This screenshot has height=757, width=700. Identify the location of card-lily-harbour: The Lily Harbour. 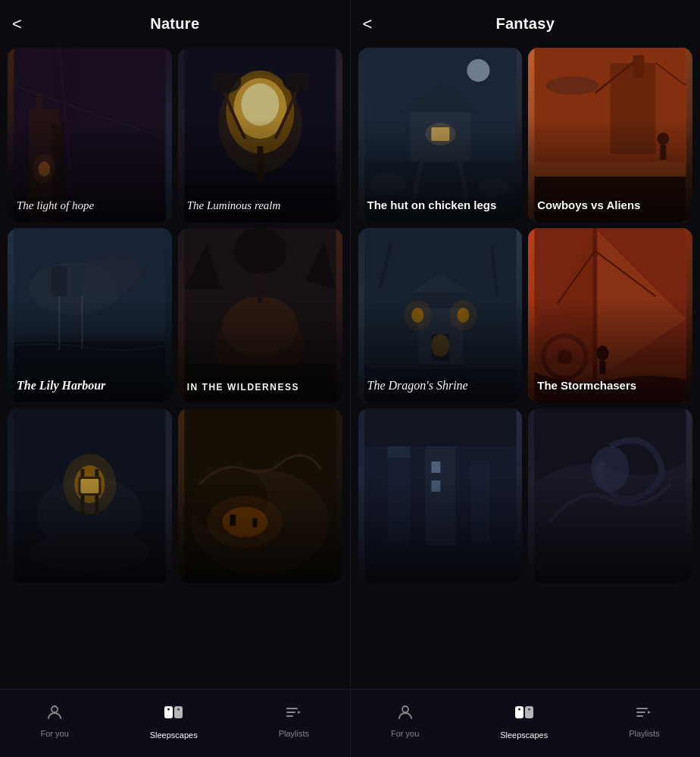
(89, 315).